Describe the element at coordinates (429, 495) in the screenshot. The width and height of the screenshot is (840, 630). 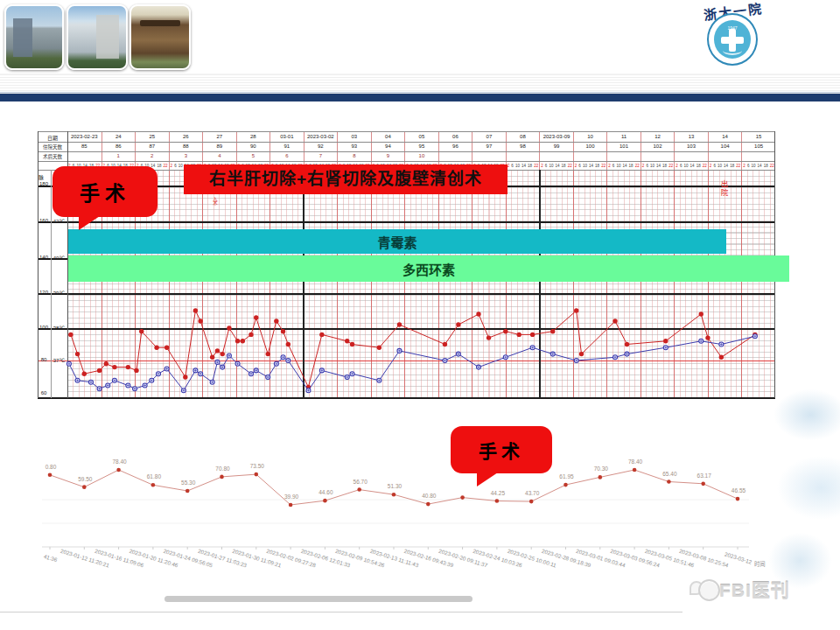
I see `value-label: 40.80` at that location.